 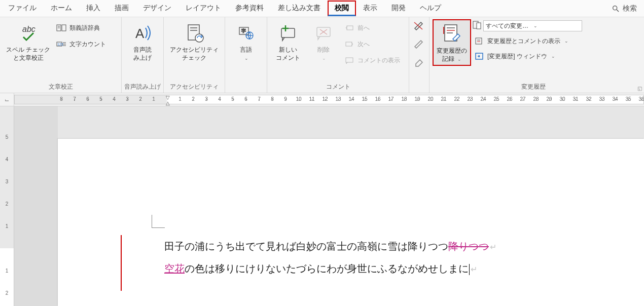 I want to click on line1-text: 田子の浦にうち出でて見れば白妙の富士の高嶺に雪は降りつつ, so click(x=306, y=246).